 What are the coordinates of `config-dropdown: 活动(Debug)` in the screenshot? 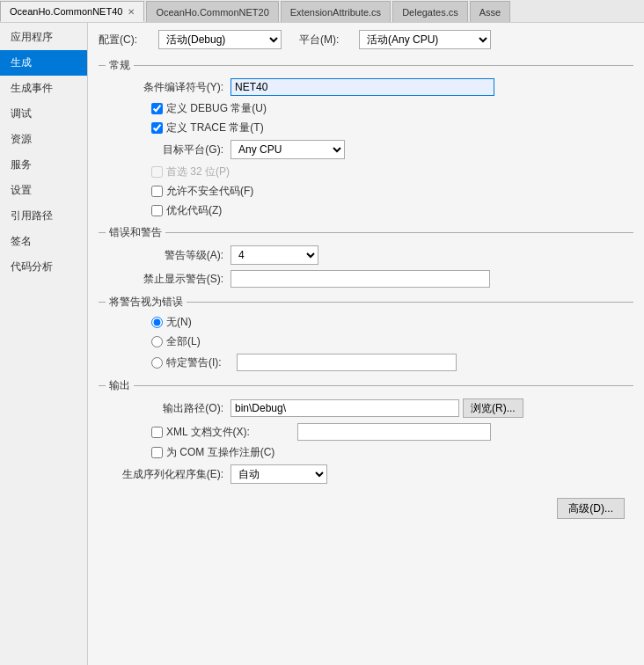 It's located at (220, 40).